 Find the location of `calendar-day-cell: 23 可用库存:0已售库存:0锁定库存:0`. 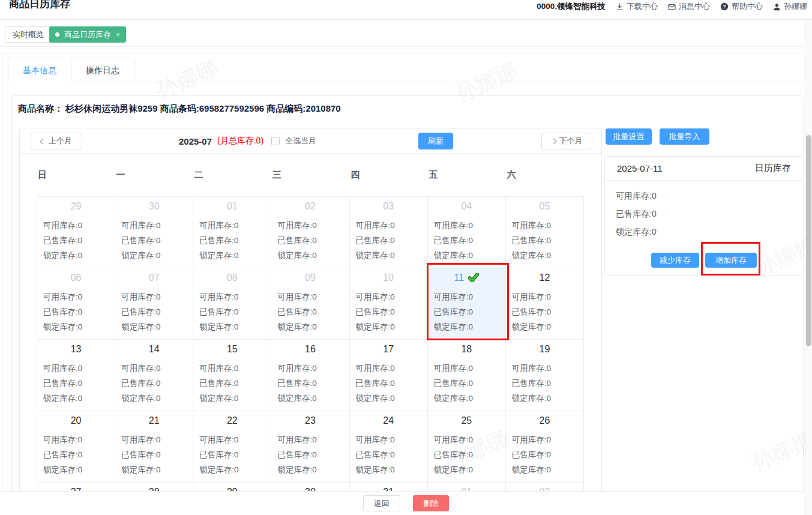

calendar-day-cell: 23 可用库存:0已售库存:0锁定库存:0 is located at coordinates (310, 447).